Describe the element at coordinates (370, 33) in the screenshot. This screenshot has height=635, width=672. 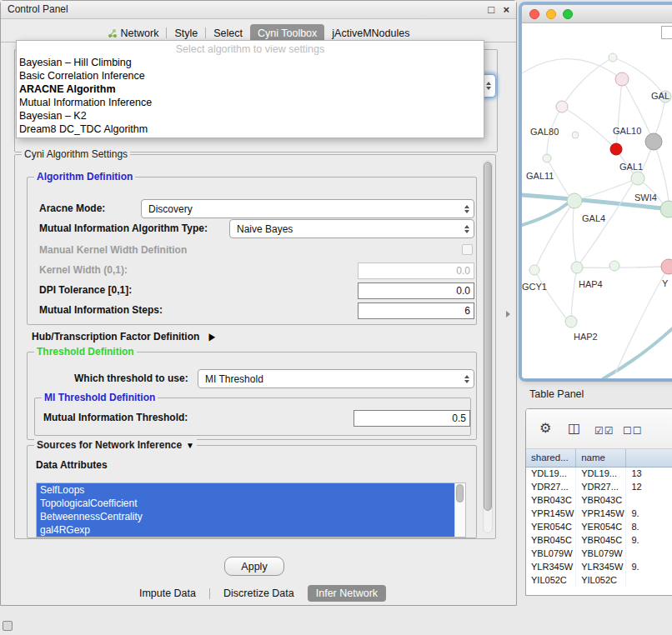
I see `tab-jactivemnodules: jActiveMNodules` at that location.